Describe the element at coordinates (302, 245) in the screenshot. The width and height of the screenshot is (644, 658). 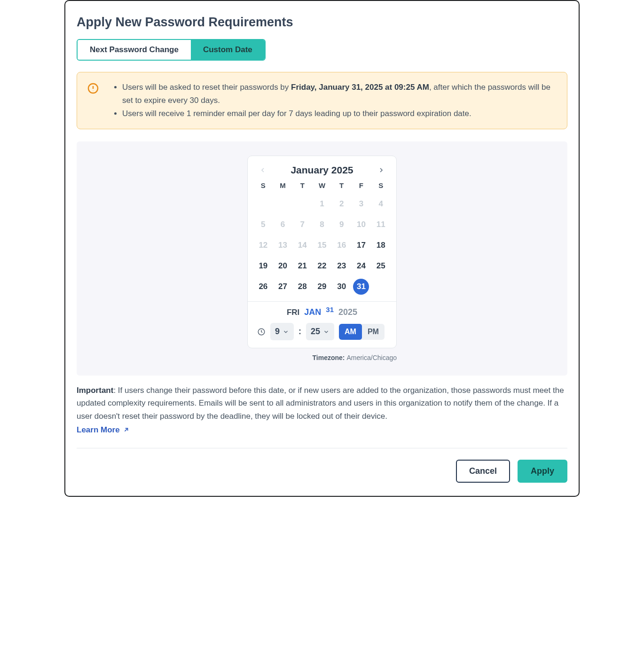
I see `calendar-day: 14` at that location.